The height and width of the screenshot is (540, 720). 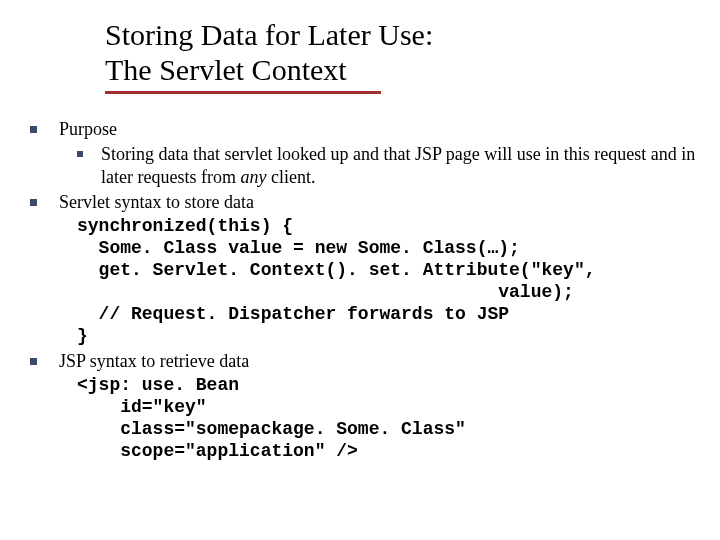 I want to click on sub-bullet-text: Storing data that servlet looked up and …, so click(x=400, y=166).